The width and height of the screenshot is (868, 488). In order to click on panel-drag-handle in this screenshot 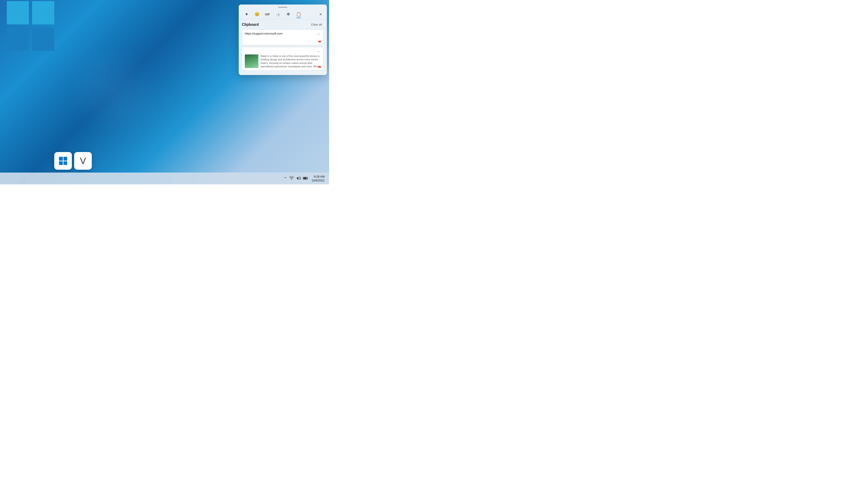, I will do `click(283, 6)`.